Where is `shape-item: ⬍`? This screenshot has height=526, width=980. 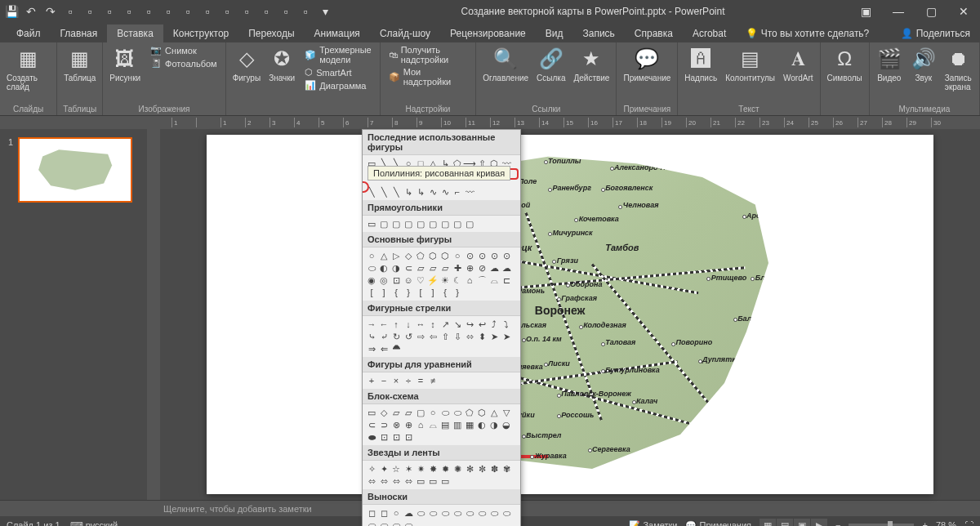 shape-item: ⬍ is located at coordinates (482, 337).